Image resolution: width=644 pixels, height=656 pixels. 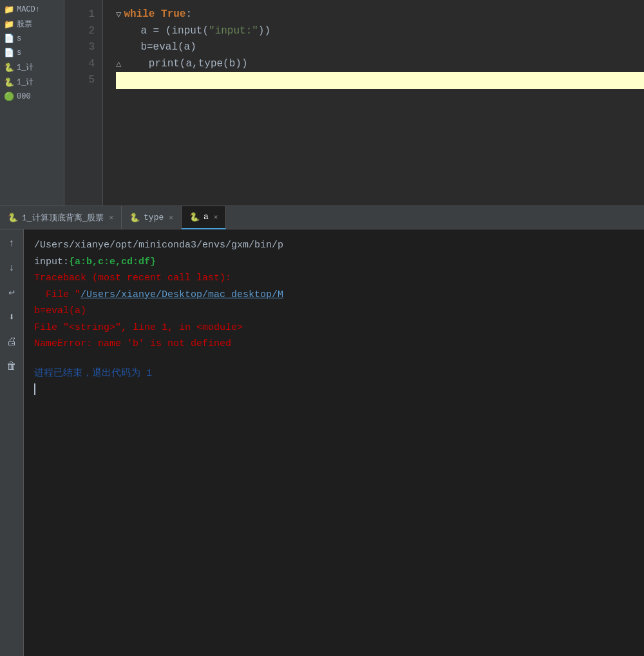 What do you see at coordinates (322, 218) in the screenshot?
I see `terminal-tab-bar: 🐍 1_计算顶底背离_股票 ✕ 🐍 type ✕ 🐍 a ✕` at bounding box center [322, 218].